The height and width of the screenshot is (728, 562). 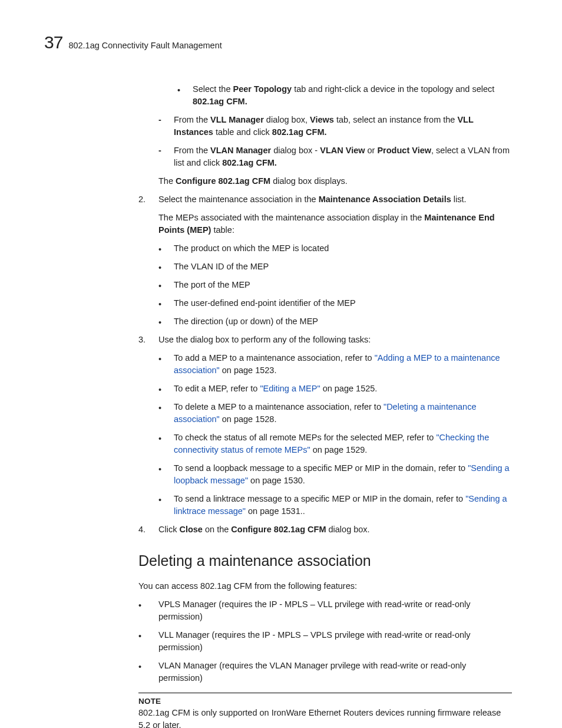 What do you see at coordinates (217, 388) in the screenshot?
I see `text: To edit a MEP, refer to` at bounding box center [217, 388].